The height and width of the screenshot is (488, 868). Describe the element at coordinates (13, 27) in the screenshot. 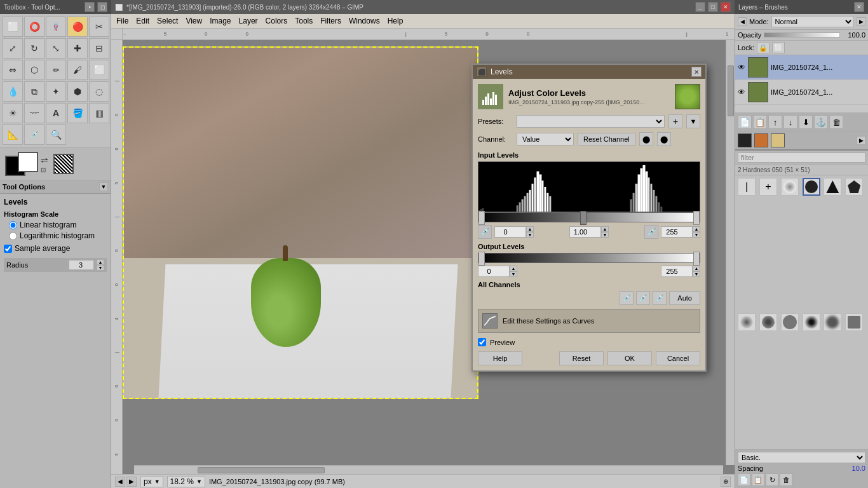

I see `tool-rect-select: ⬜` at that location.